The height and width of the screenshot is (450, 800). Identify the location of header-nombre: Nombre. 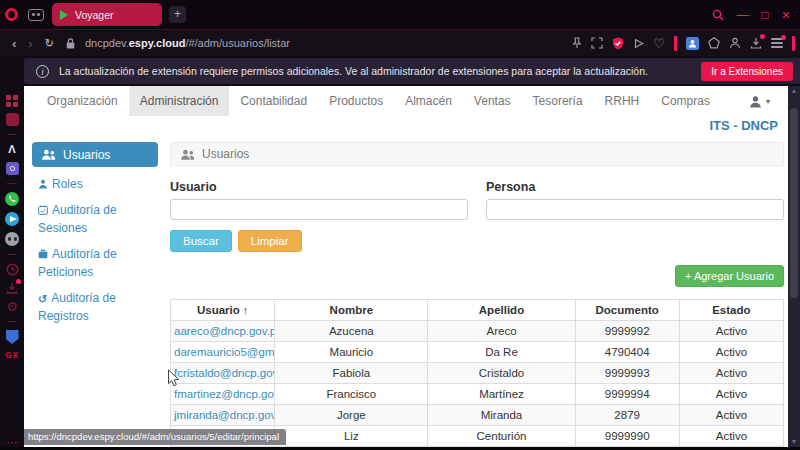
(352, 310).